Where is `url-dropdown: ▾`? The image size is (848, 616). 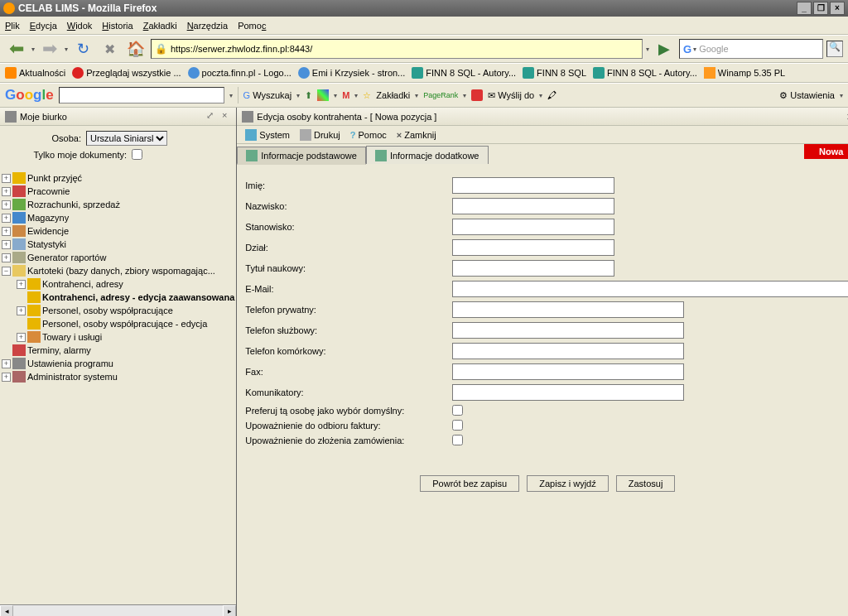
url-dropdown: ▾ is located at coordinates (648, 50).